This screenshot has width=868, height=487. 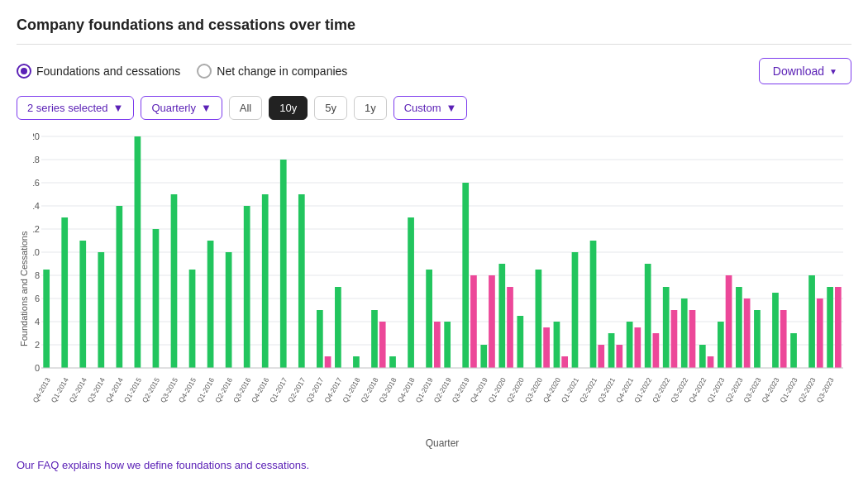 What do you see at coordinates (37, 368) in the screenshot?
I see `svg-text: 0` at bounding box center [37, 368].